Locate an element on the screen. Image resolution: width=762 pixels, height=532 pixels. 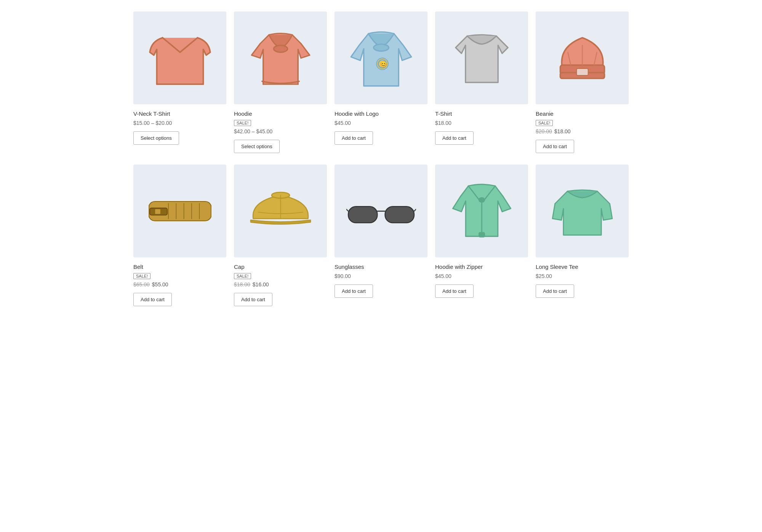
product-image-vneck-tshirt is located at coordinates (180, 58).